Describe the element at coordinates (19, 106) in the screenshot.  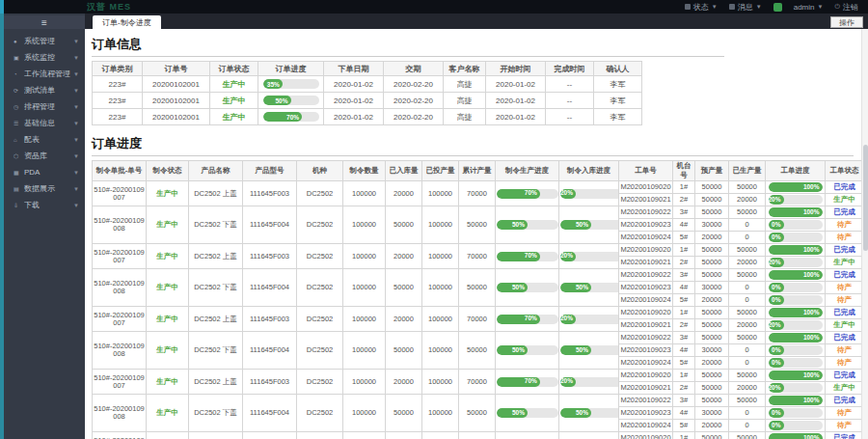
I see `排程管理-icon: ◷` at that location.